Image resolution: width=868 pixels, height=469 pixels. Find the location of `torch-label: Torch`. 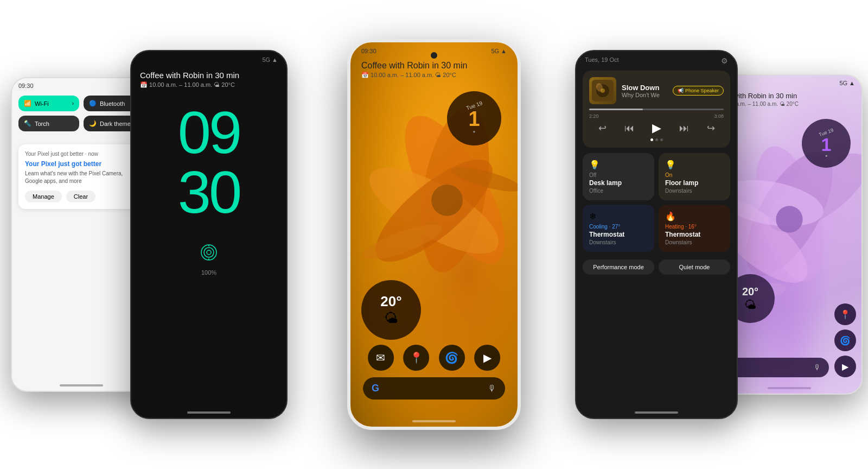

torch-label: Torch is located at coordinates (42, 124).